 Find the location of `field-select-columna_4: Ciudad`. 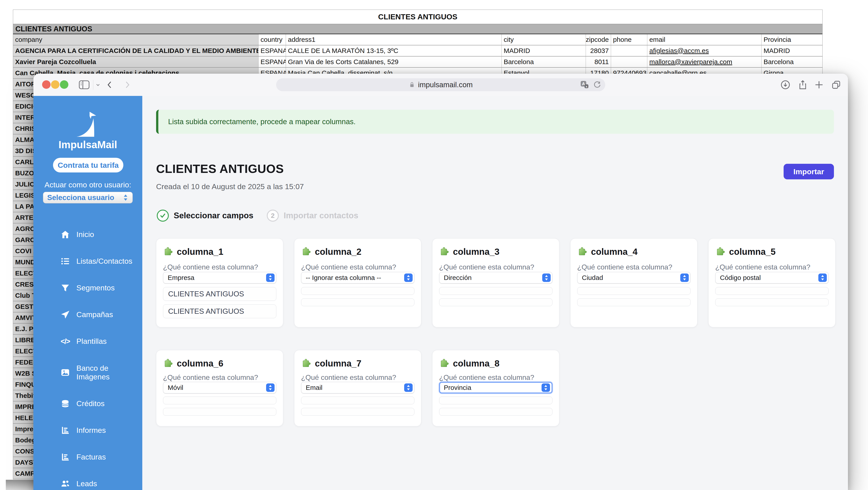

field-select-columna_4: Ciudad is located at coordinates (634, 277).